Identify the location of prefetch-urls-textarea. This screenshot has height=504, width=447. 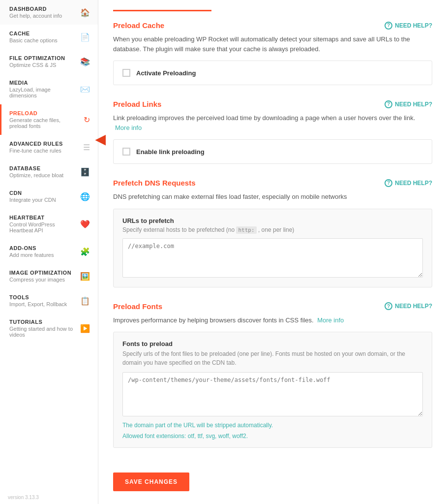
(272, 258).